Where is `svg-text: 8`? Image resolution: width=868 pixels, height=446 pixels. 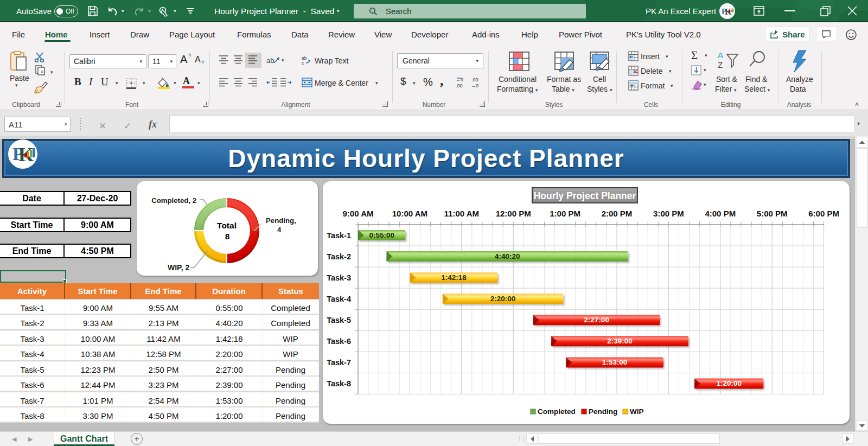
svg-text: 8 is located at coordinates (228, 237).